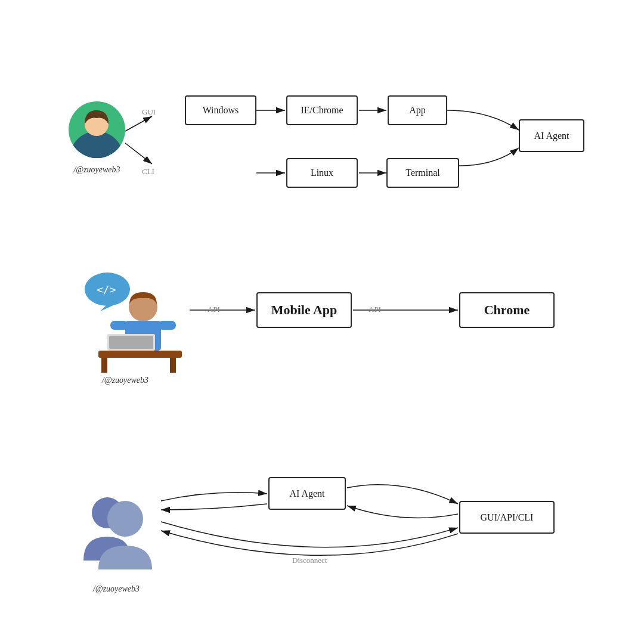 This screenshot has height=644, width=644. Describe the element at coordinates (213, 309) in the screenshot. I see `api-label-1: API` at that location.